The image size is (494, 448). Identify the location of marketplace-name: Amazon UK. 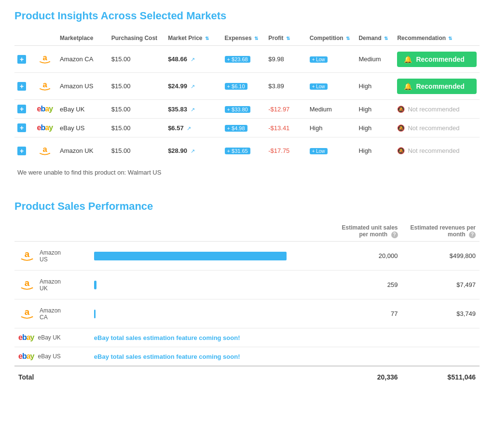
(83, 151).